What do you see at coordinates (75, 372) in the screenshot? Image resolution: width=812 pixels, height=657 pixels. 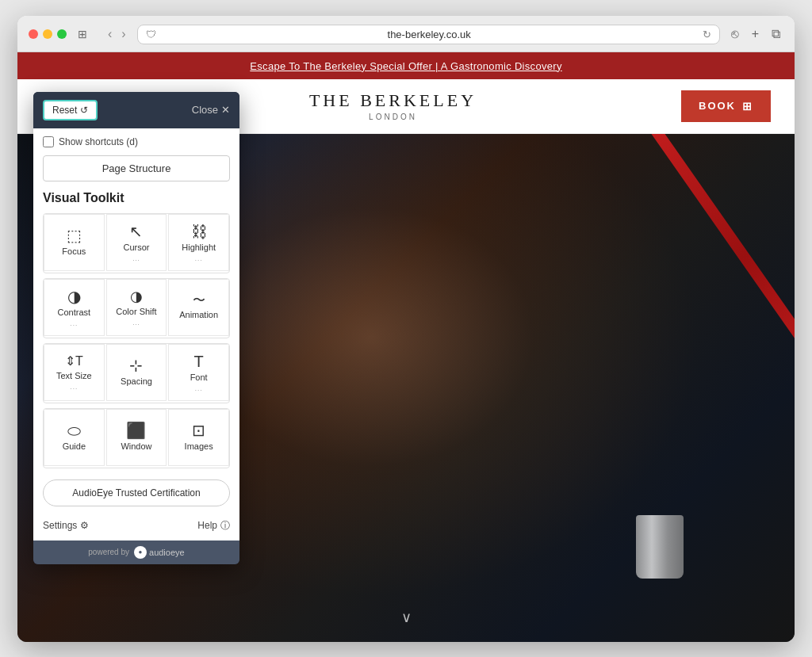 I see `textsize-tool: ⇕T Text Size ···` at bounding box center [75, 372].